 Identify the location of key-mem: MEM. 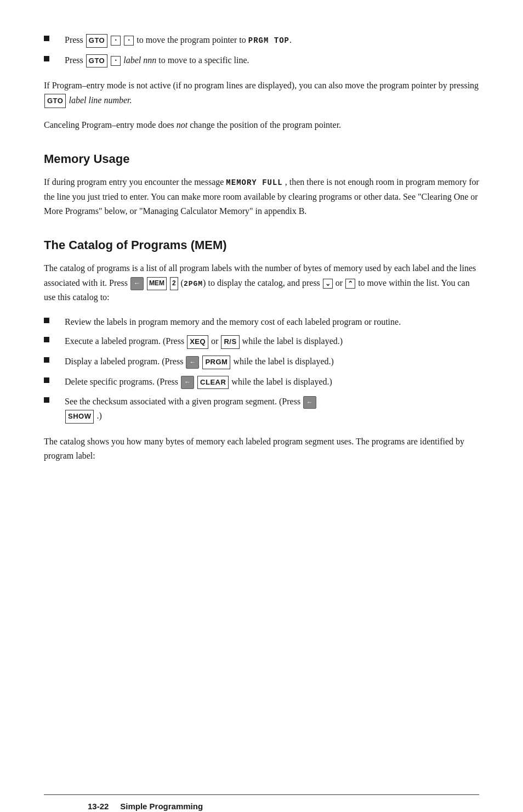
(157, 284).